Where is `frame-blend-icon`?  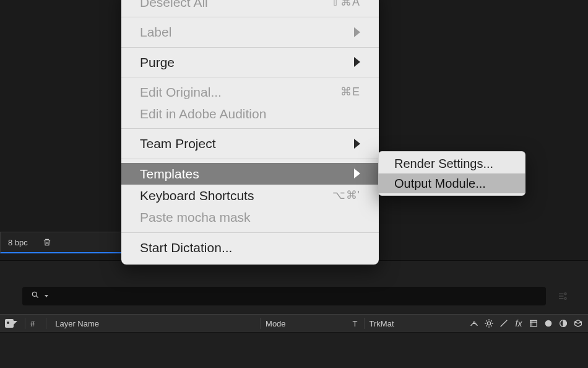
frame-blend-icon is located at coordinates (534, 323).